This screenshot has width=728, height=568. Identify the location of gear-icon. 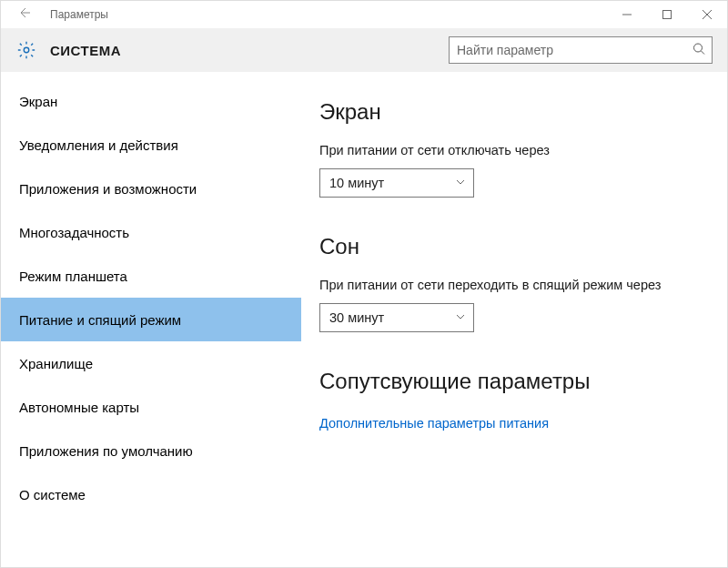
(26, 50).